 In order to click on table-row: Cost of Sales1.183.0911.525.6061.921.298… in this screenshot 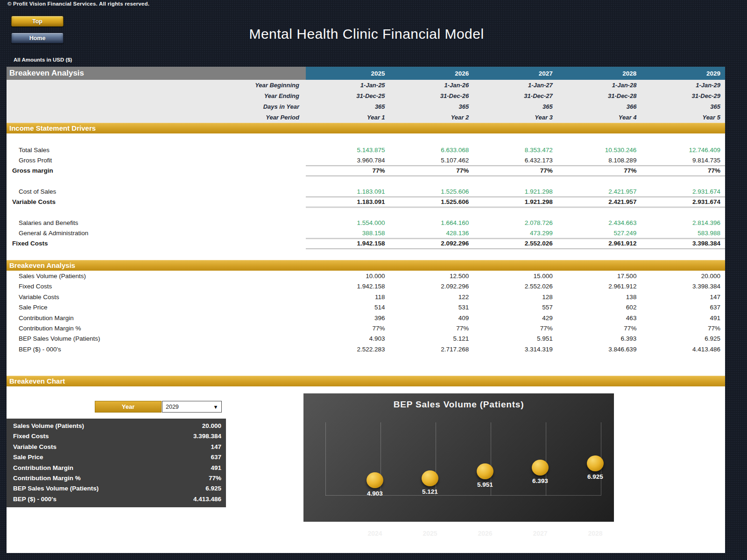, I will do `click(366, 192)`.